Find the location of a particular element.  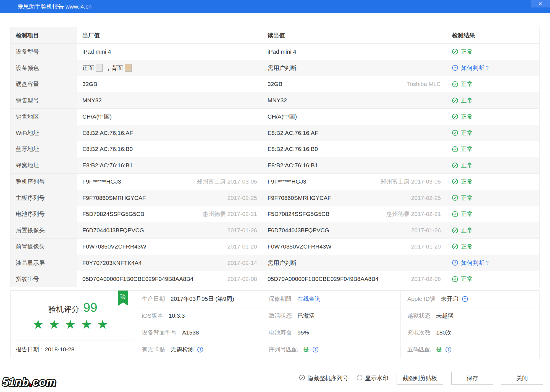

row-read-value: iPad mini 4 is located at coordinates (354, 52).